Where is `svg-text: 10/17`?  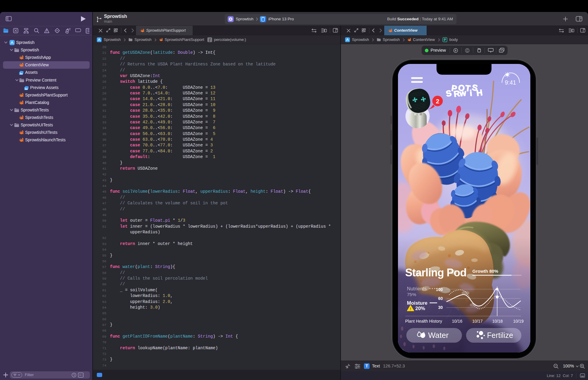
svg-text: 10/17 is located at coordinates (477, 321).